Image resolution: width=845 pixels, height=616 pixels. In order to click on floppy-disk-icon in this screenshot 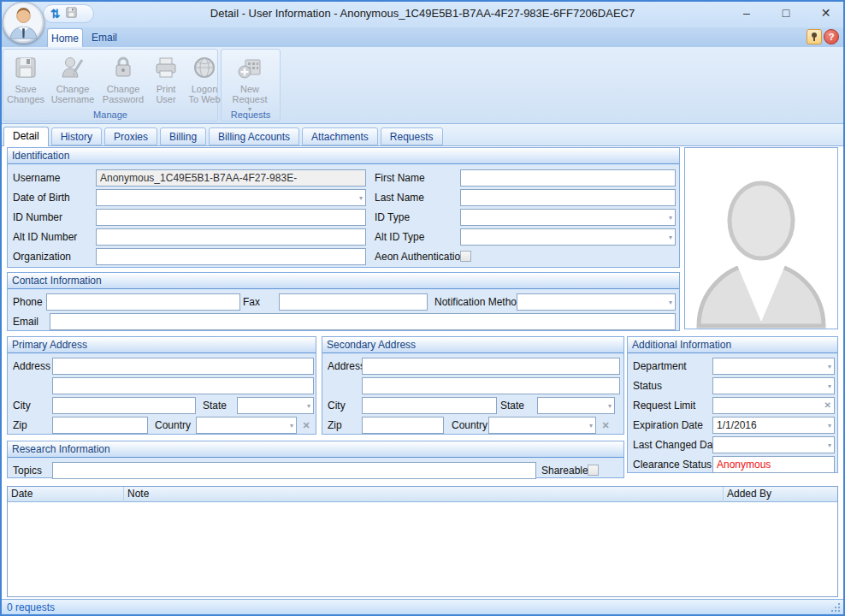, I will do `click(26, 68)`.